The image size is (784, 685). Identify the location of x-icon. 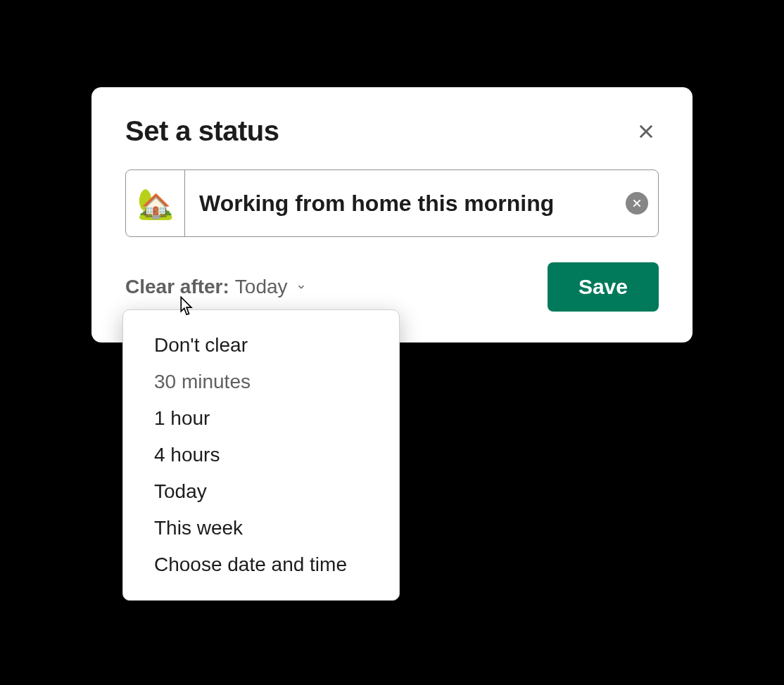
(637, 203).